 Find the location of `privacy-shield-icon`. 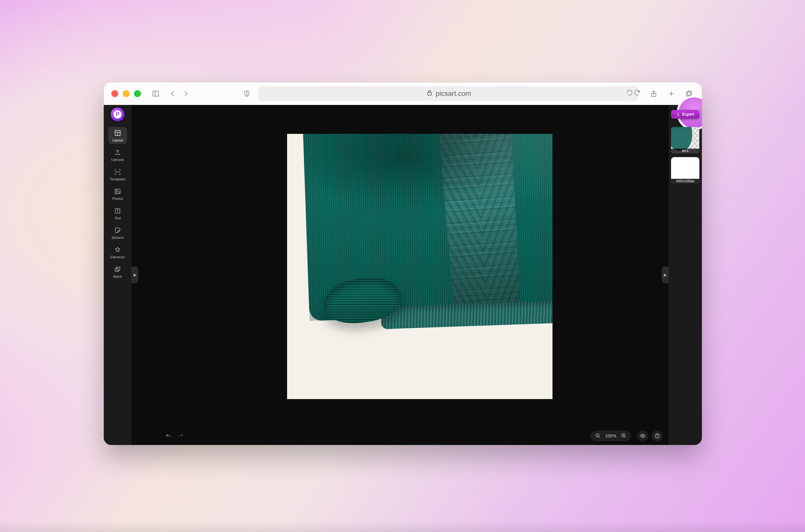

privacy-shield-icon is located at coordinates (247, 94).